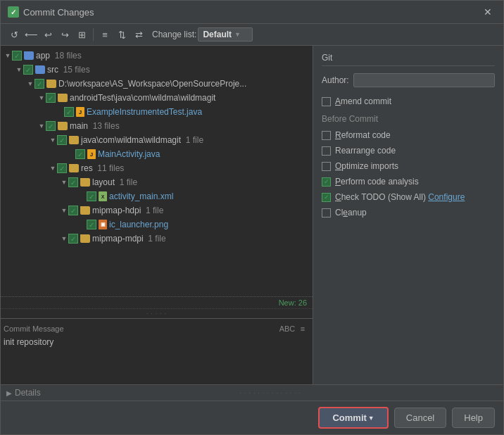 This screenshot has height=435, width=504. I want to click on author-label: Author:, so click(335, 80).